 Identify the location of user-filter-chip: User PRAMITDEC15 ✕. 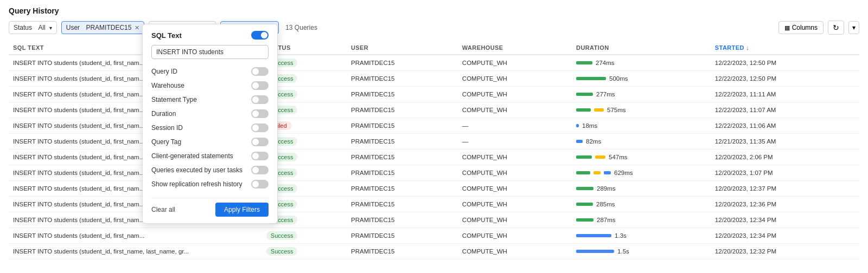
(103, 28).